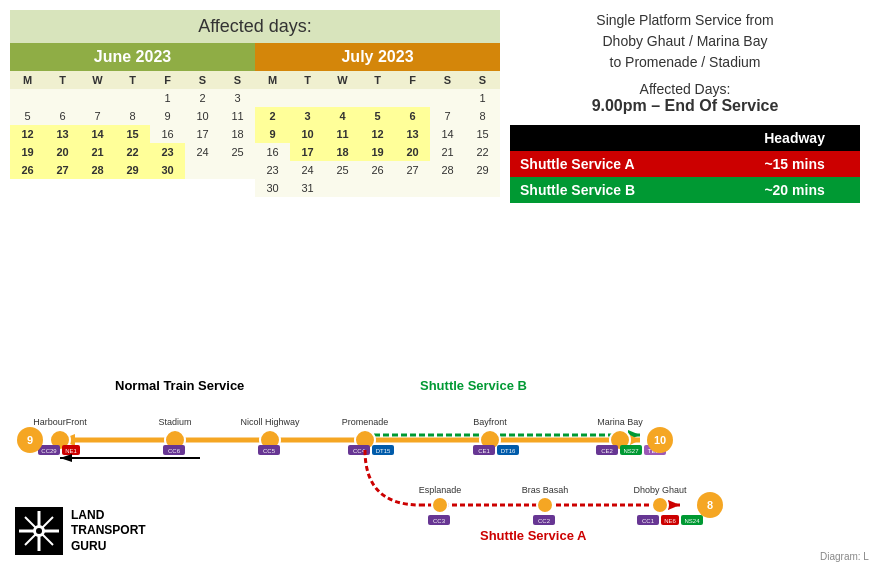 This screenshot has height=570, width=870. I want to click on june-day-27: 27, so click(62, 170).